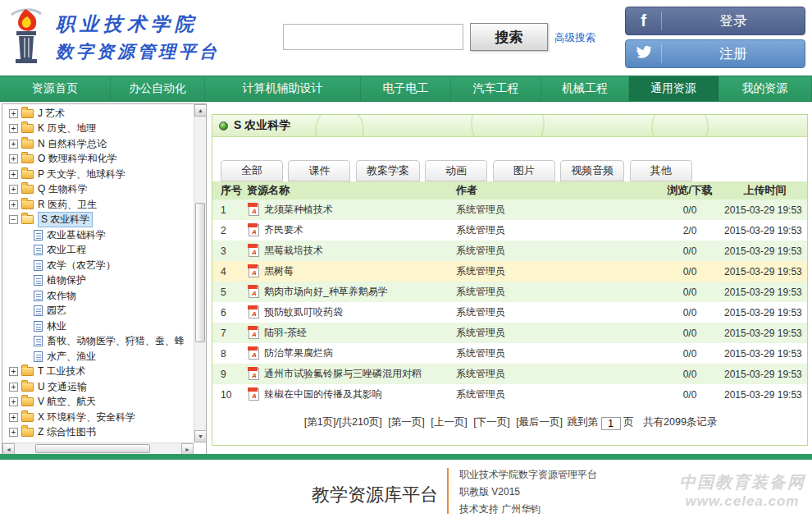 This screenshot has width=812, height=518. I want to click on vertical-scrollbar: ▲ ▼, so click(200, 273).